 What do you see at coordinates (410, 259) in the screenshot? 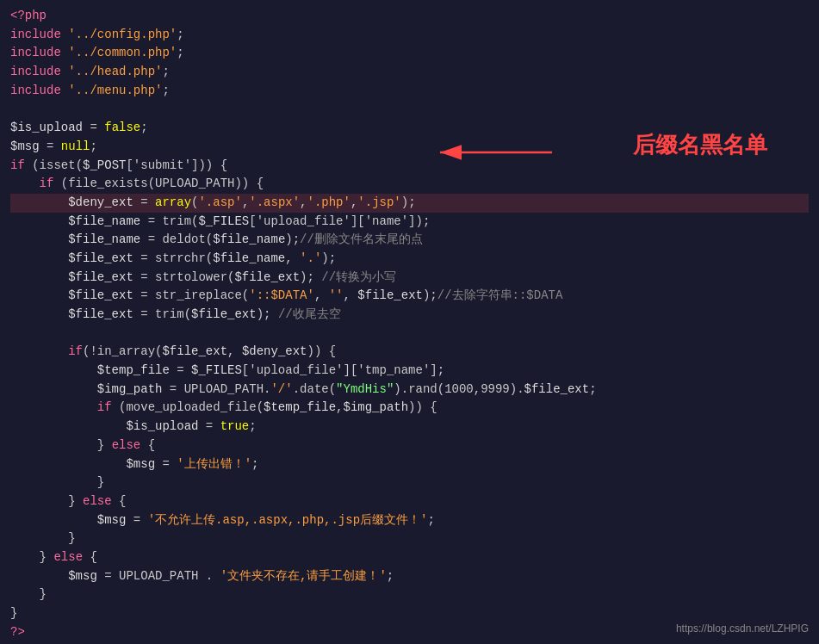
I see `code-line: $file_ext = strrchr($file_name, '.');` at bounding box center [410, 259].